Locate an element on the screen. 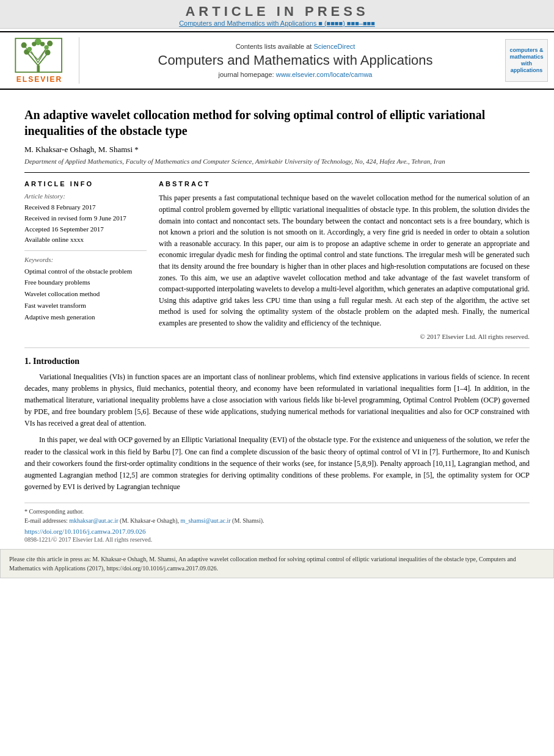 The width and height of the screenshot is (554, 756). elsevier-tree-icon is located at coordinates (40, 56).